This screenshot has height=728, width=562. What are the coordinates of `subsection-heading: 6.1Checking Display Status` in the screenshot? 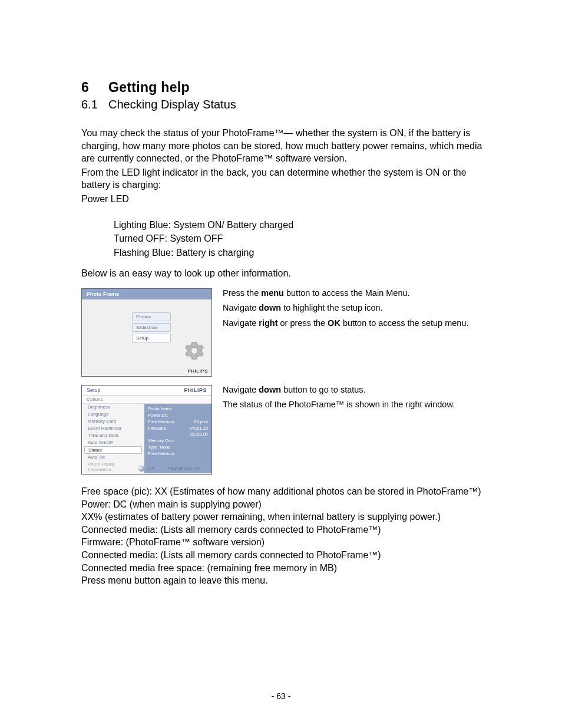 It's located at (287, 105).